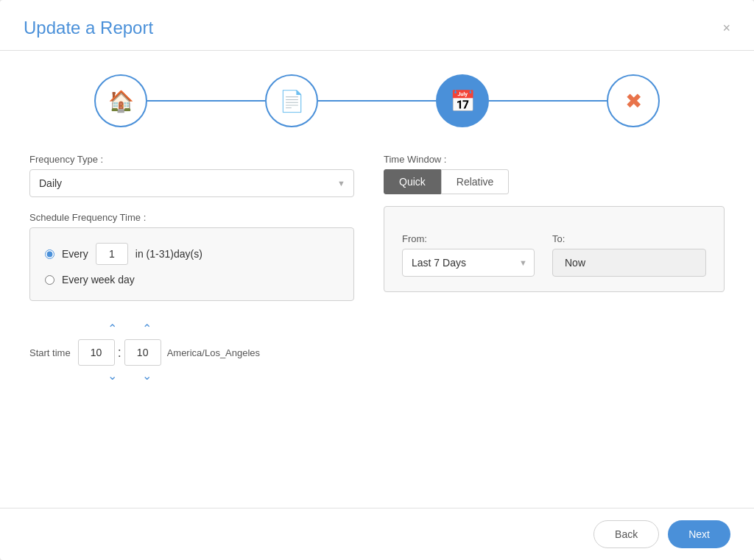 The height and width of the screenshot is (560, 754). I want to click on modal-footer: Back Next, so click(377, 534).